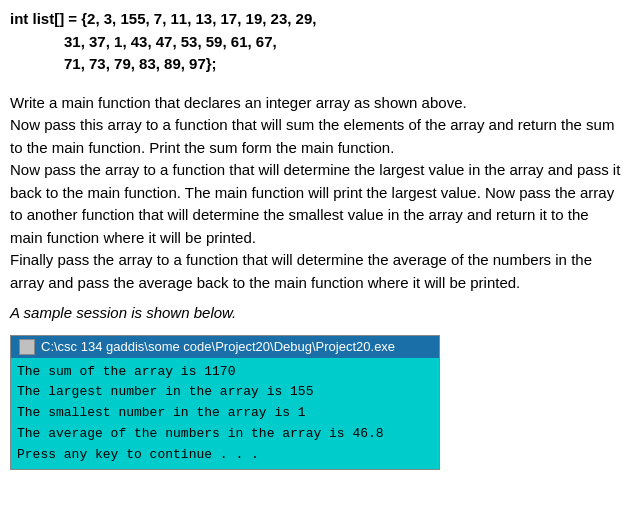 The image size is (631, 532). I want to click on console-line-1: The sum of the array is 1170, so click(225, 372).